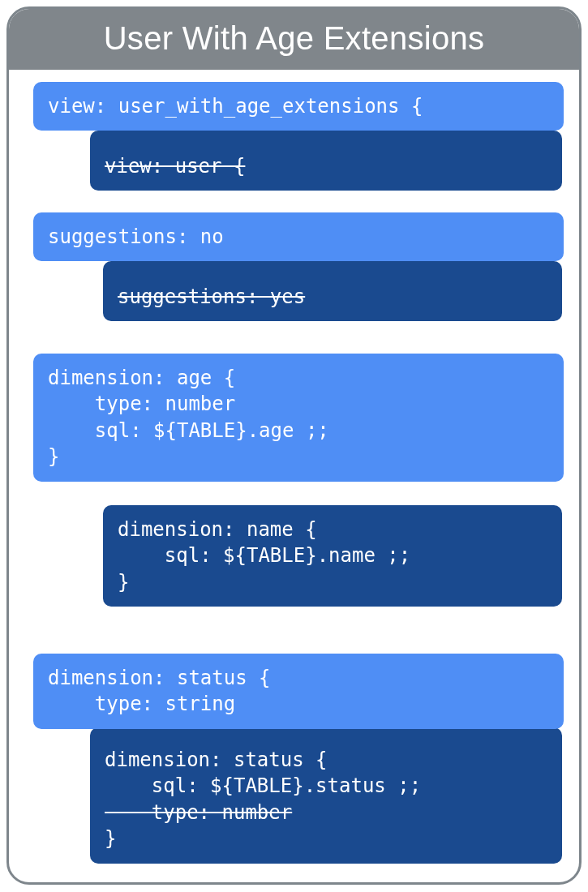 This screenshot has height=892, width=588. Describe the element at coordinates (216, 760) in the screenshot. I see `code-line: dimension: status {` at that location.